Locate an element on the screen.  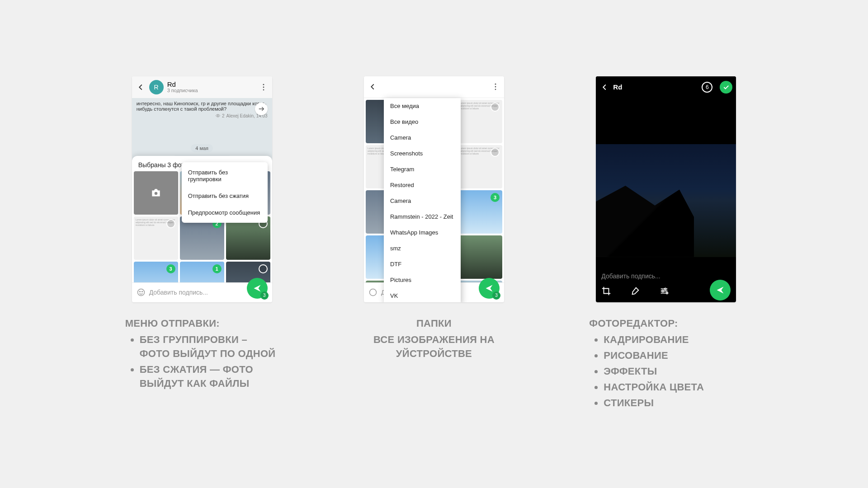
avatar: R is located at coordinates (156, 87).